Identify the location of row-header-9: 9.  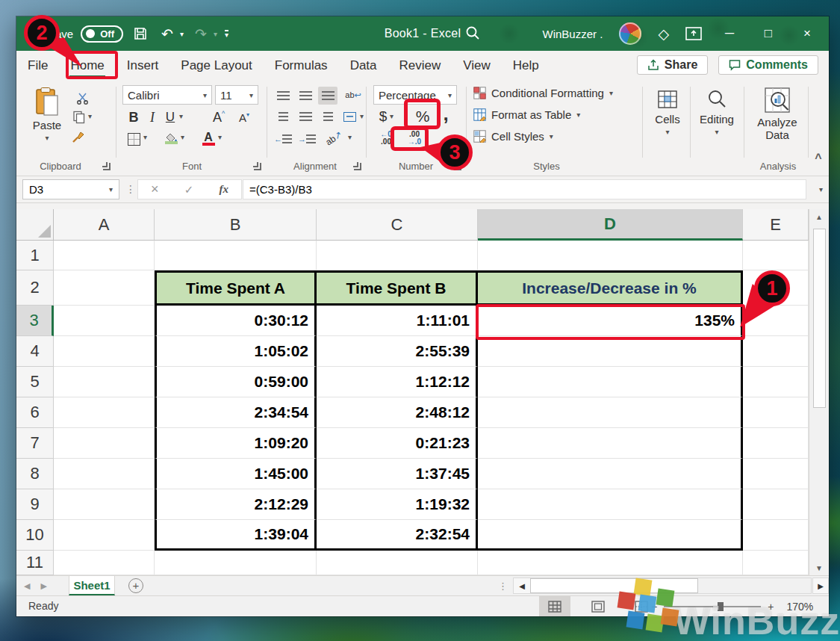
(35, 505).